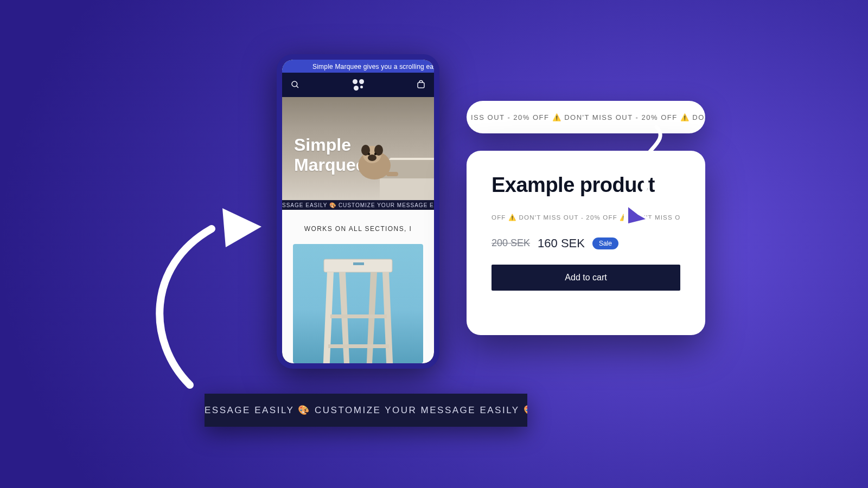 This screenshot has width=868, height=488. I want to click on sale-badge: Sale, so click(605, 243).